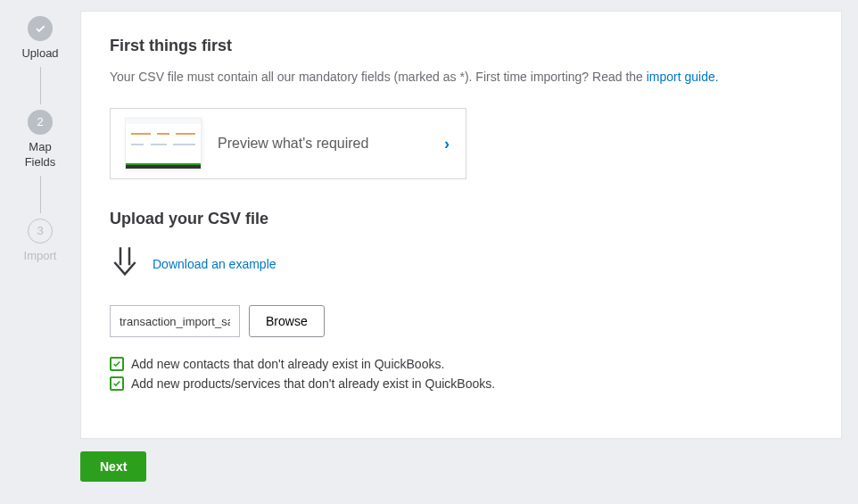 The width and height of the screenshot is (858, 504). I want to click on download-example-row: Download an example, so click(461, 264).